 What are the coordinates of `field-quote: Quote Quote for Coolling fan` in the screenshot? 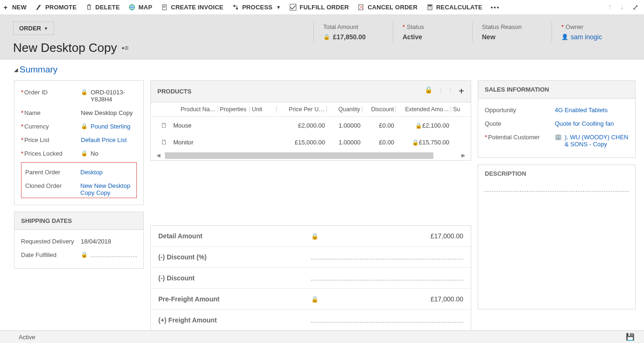 It's located at (557, 123).